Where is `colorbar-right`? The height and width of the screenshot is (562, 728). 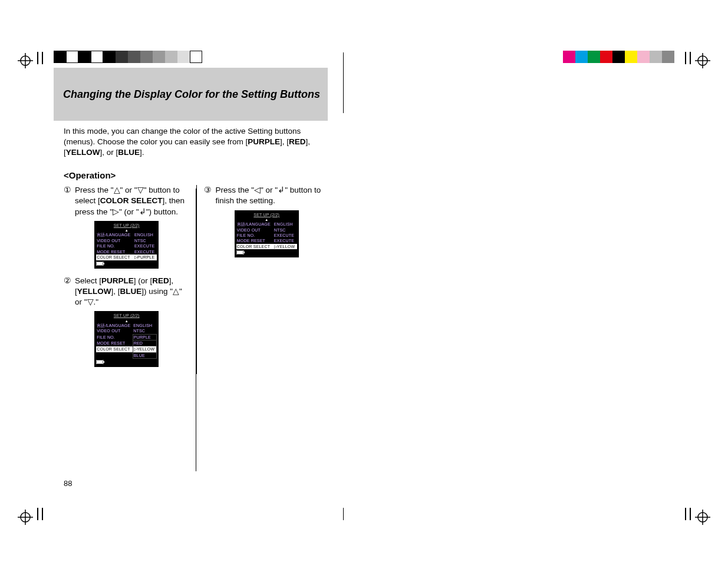
colorbar-right is located at coordinates (619, 57).